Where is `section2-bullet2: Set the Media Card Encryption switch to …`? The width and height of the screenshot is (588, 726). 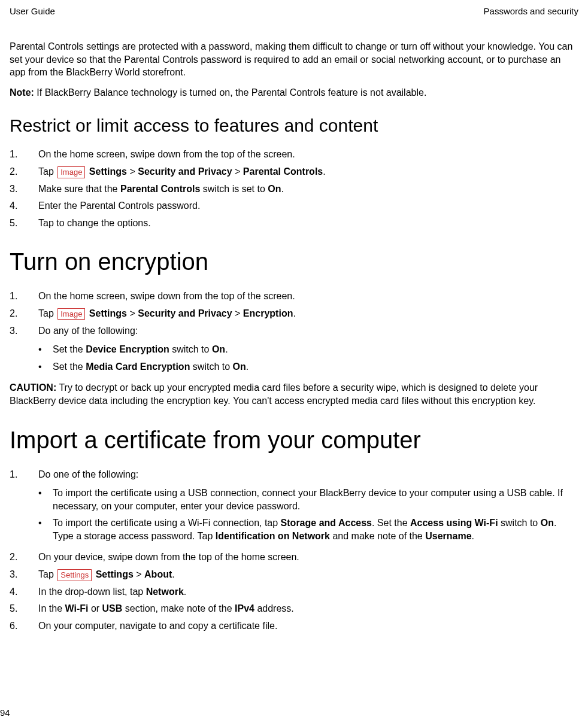 section2-bullet2: Set the Media Card Encryption switch to … is located at coordinates (294, 367).